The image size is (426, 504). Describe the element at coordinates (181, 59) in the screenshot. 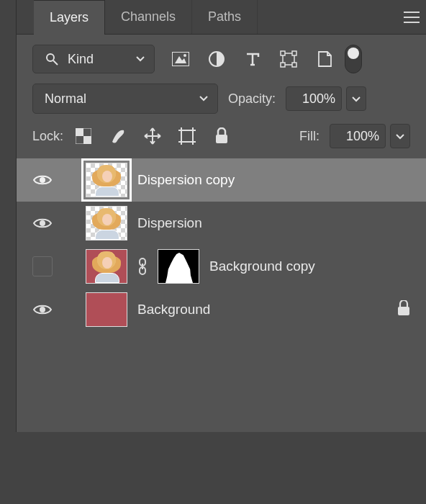

I see `filter-pixel-icon` at that location.